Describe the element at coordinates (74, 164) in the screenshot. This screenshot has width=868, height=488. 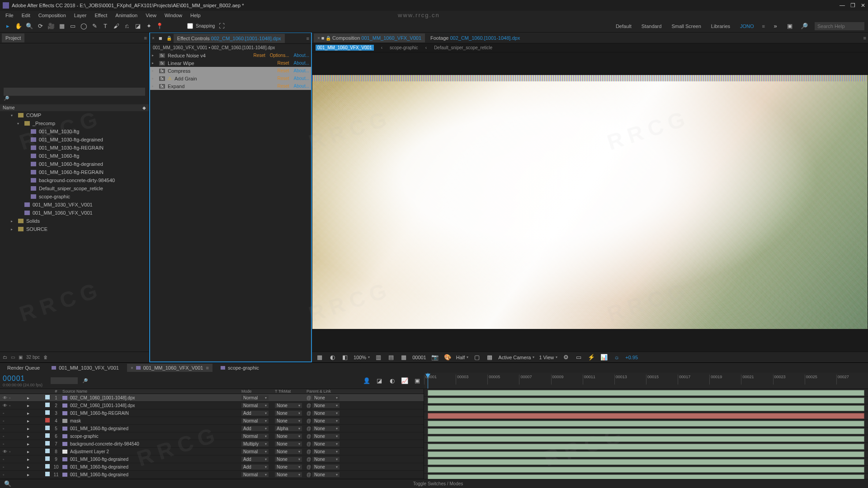
I see `project-item: 001_MM_1060-ftg-degrained` at that location.